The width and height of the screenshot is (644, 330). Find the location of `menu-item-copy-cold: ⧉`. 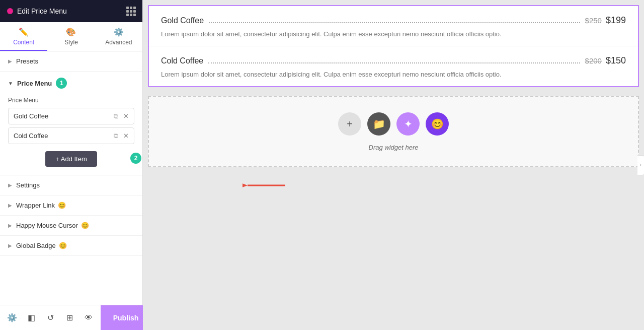

menu-item-copy-cold: ⧉ is located at coordinates (116, 136).